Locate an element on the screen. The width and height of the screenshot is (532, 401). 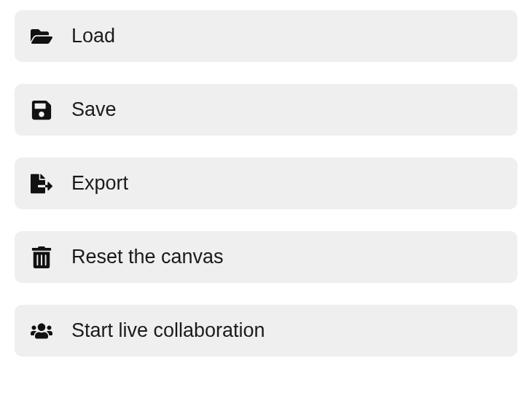
menu-item-label: Load is located at coordinates (93, 36).